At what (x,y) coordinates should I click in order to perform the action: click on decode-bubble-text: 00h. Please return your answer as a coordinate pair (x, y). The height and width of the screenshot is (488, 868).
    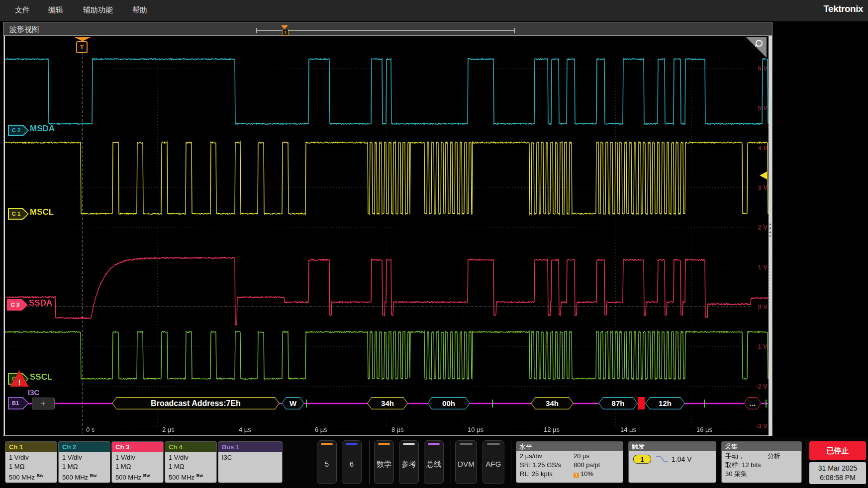
    Looking at the image, I should click on (449, 404).